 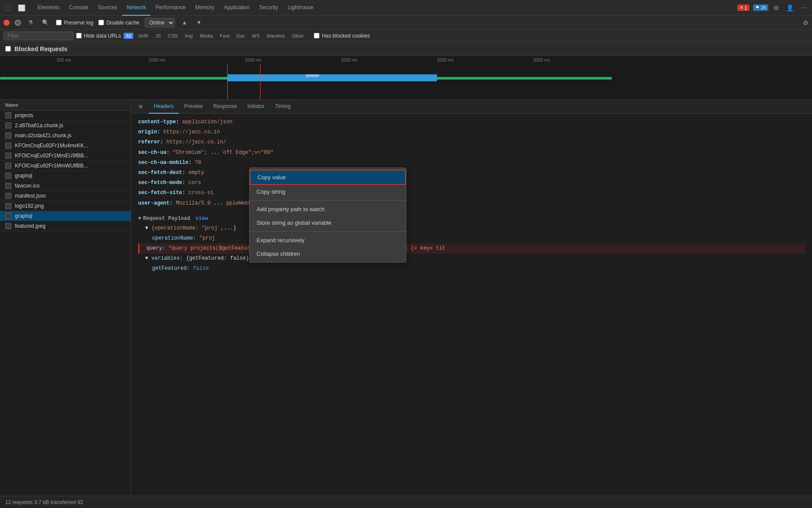 What do you see at coordinates (776, 8) in the screenshot?
I see `settings-gear-icon: ⚙` at bounding box center [776, 8].